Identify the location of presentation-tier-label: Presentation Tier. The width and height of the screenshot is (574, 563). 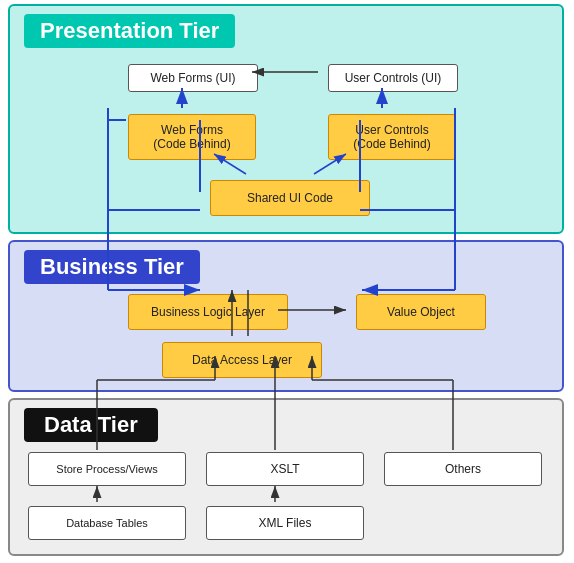
(130, 31).